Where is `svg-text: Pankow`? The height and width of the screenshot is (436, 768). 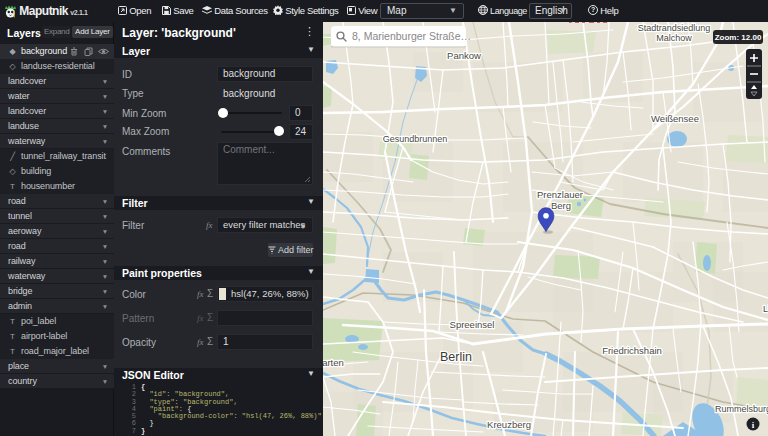
svg-text: Pankow is located at coordinates (464, 56).